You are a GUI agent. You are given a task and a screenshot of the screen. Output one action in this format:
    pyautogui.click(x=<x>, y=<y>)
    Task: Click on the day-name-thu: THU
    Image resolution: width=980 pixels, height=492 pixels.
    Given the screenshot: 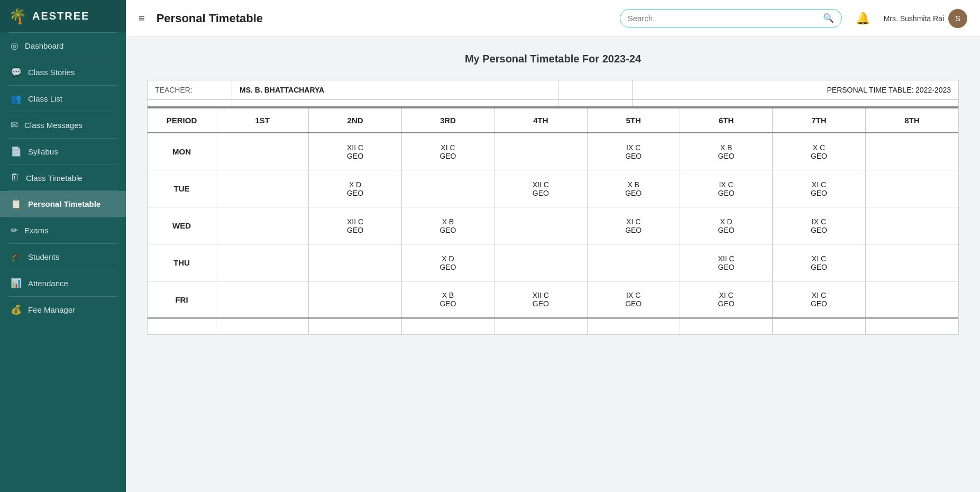 What is the action you would take?
    pyautogui.click(x=182, y=262)
    